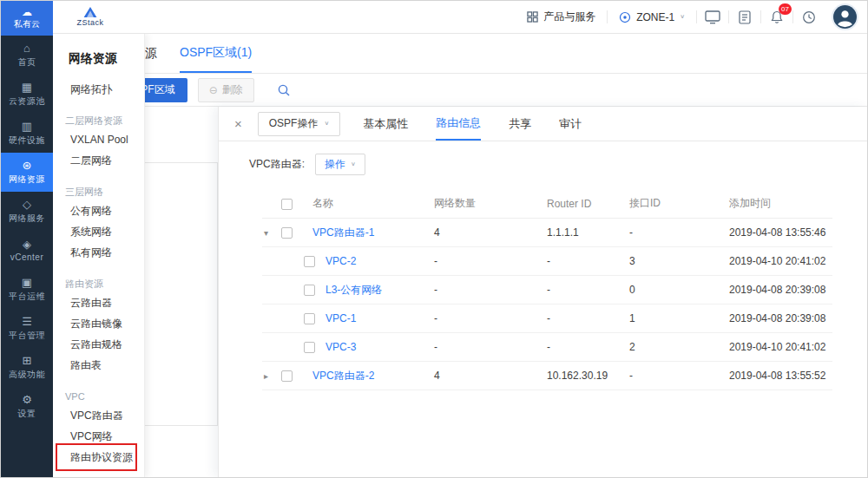  I want to click on delete-button: ⊖ 删除, so click(226, 90).